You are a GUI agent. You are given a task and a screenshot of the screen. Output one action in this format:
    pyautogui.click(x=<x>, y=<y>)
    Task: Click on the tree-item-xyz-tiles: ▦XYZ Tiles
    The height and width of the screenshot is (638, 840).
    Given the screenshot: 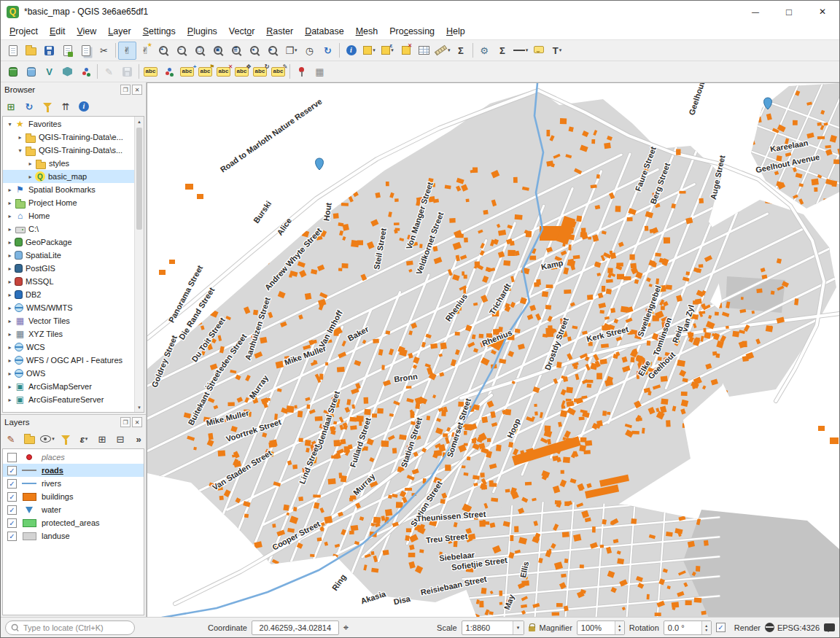 What is the action you would take?
    pyautogui.click(x=73, y=334)
    